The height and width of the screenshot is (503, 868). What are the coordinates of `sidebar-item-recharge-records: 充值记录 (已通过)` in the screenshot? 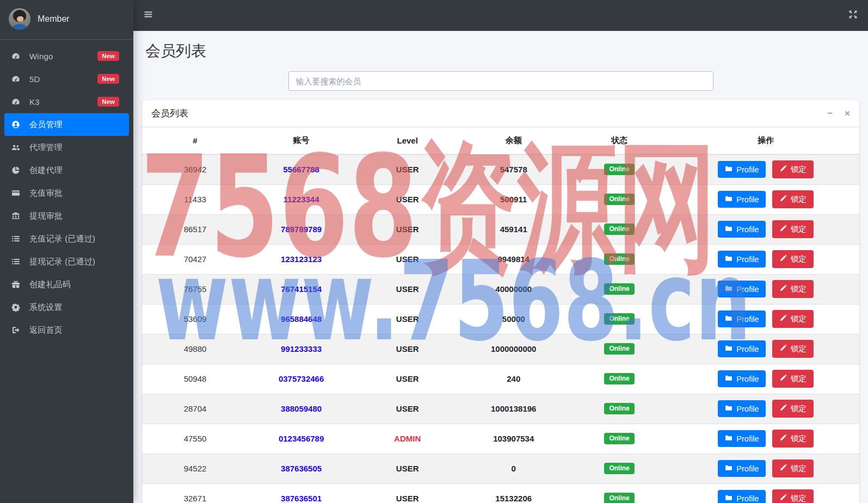 It's located at (66, 239).